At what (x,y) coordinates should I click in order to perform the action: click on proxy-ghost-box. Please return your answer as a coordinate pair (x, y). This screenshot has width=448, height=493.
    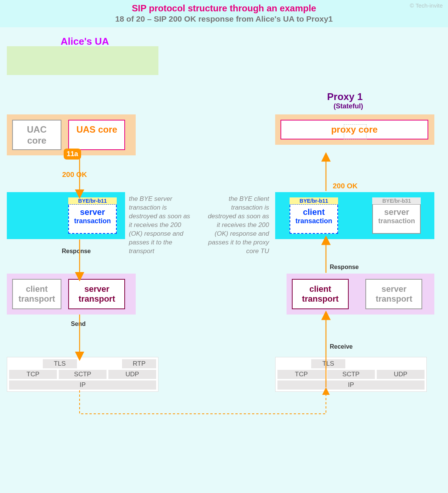
    Looking at the image, I should click on (355, 132).